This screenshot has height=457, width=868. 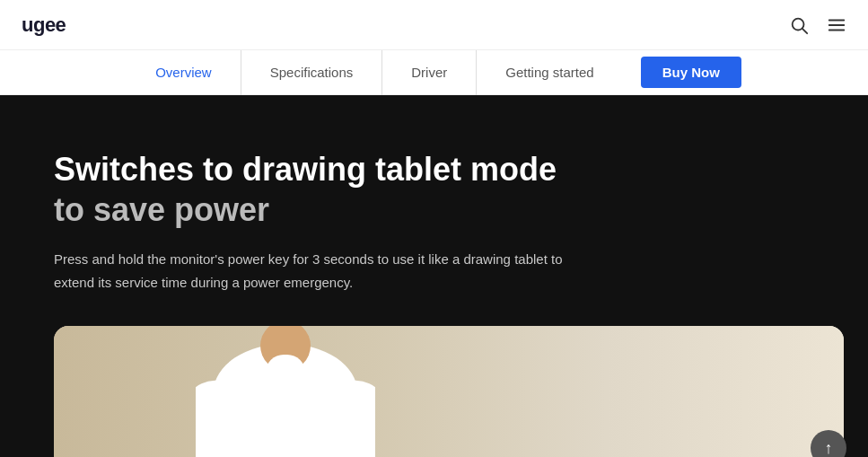 I want to click on menu-icon, so click(x=837, y=25).